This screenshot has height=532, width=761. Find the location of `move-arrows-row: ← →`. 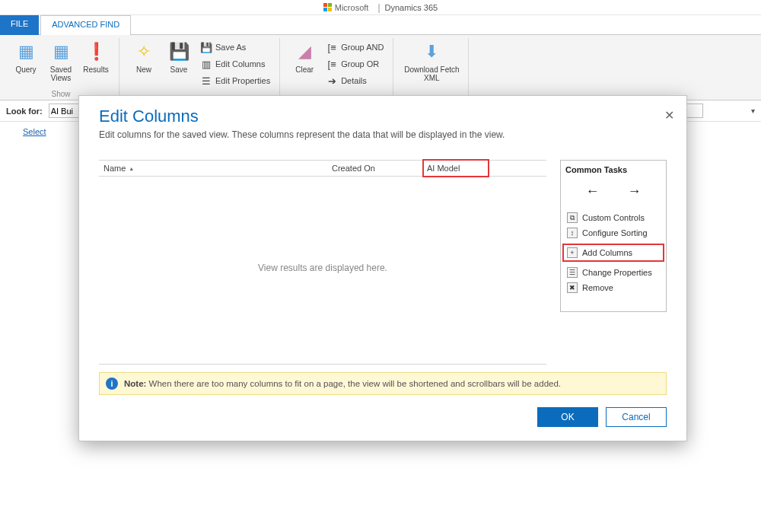

move-arrows-row: ← → is located at coordinates (613, 192).